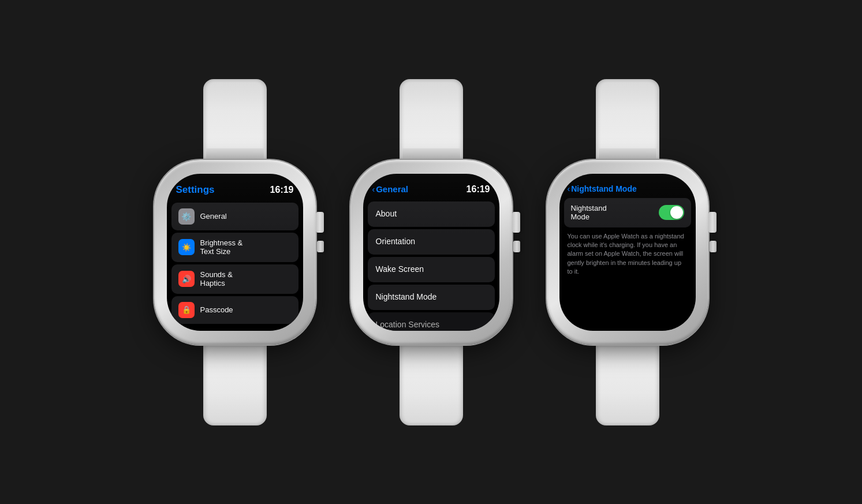 The image size is (862, 504). I want to click on menu-item-nightstand: Nightstand Mode, so click(431, 297).